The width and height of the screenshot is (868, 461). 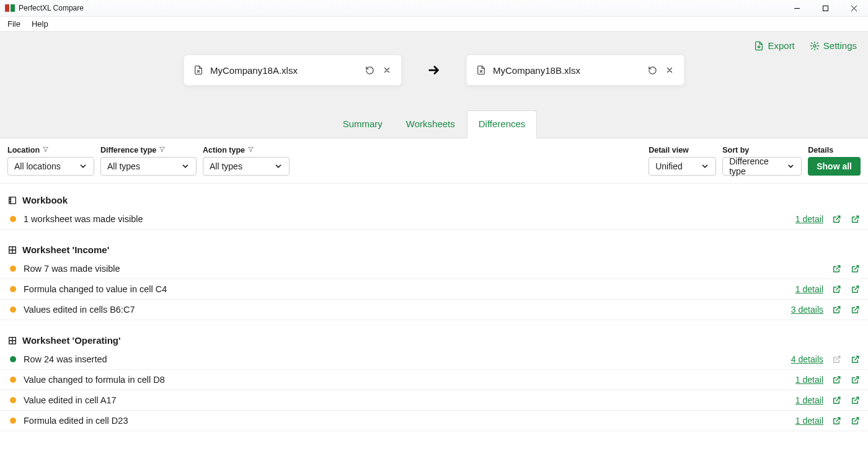 I want to click on diff-text: 1 worksheet was made visible, so click(x=405, y=219).